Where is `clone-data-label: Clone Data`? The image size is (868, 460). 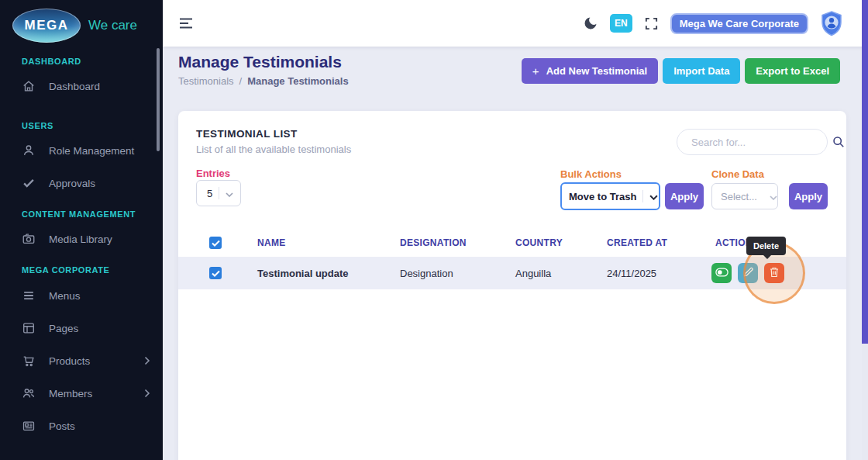 clone-data-label: Clone Data is located at coordinates (738, 174).